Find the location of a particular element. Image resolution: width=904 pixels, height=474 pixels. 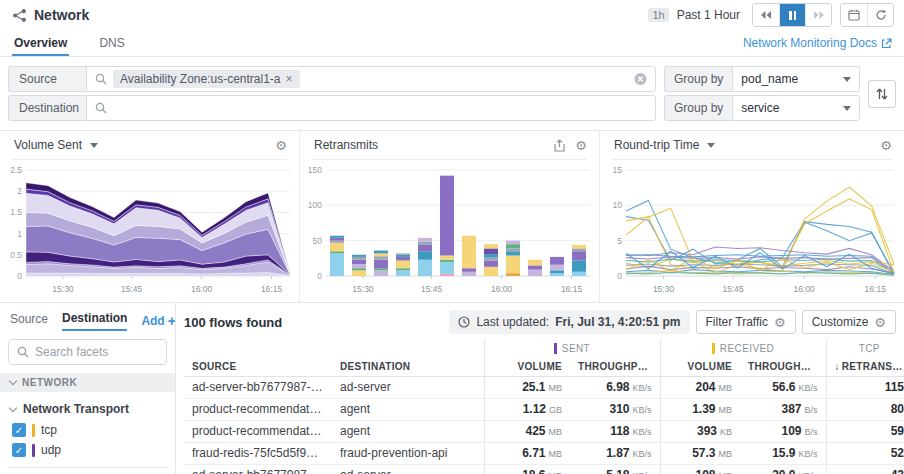

table-row: ad-server-bb7677987-2ml9qad-server25.1MB… is located at coordinates (544, 387).